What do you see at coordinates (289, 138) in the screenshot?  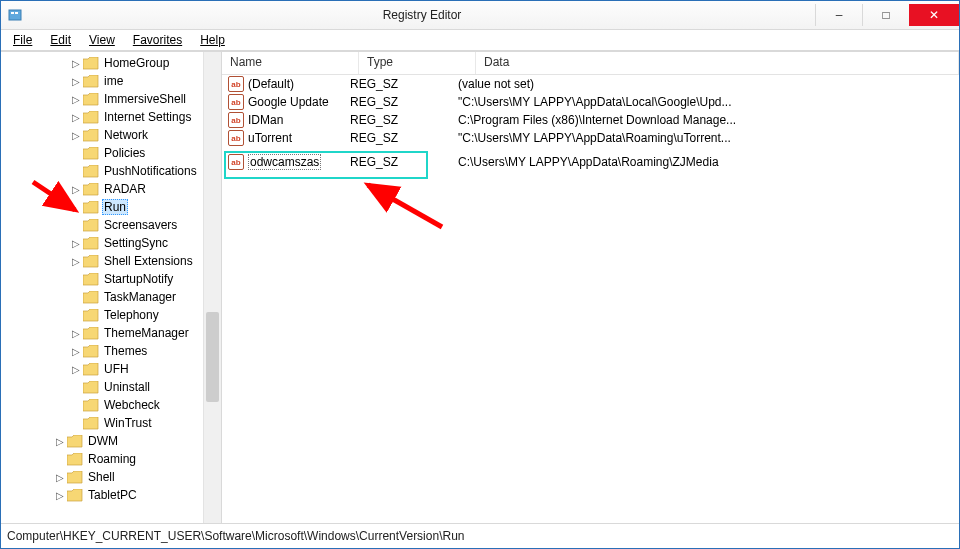 I see `cell-name: abuTorrent` at bounding box center [289, 138].